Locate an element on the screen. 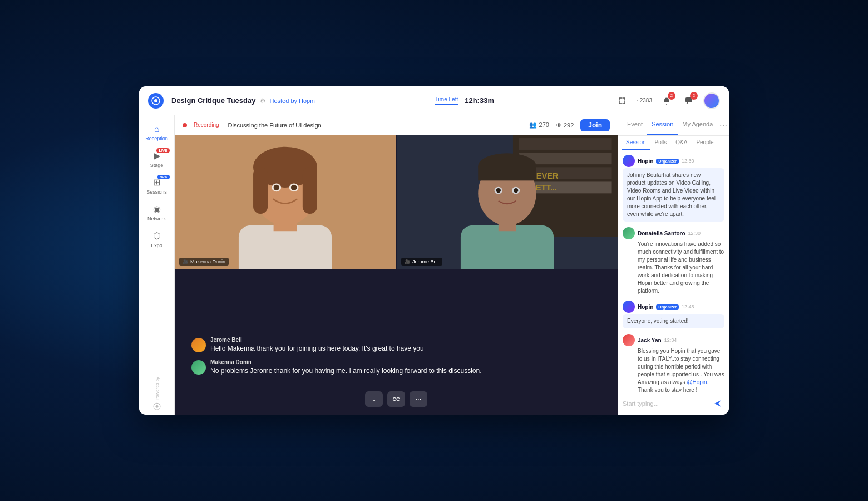  sidebar-label-stage: Stage is located at coordinates (157, 165).